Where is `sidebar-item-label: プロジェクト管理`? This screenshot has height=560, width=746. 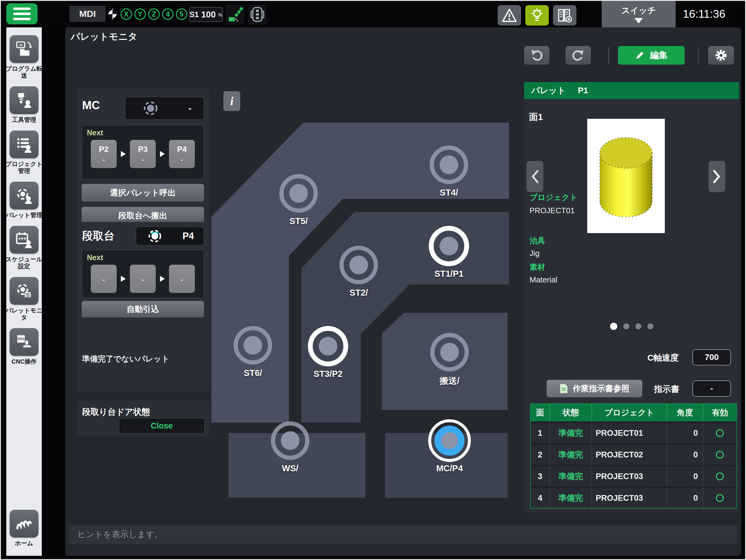
sidebar-item-label: プロジェクト管理 is located at coordinates (24, 167).